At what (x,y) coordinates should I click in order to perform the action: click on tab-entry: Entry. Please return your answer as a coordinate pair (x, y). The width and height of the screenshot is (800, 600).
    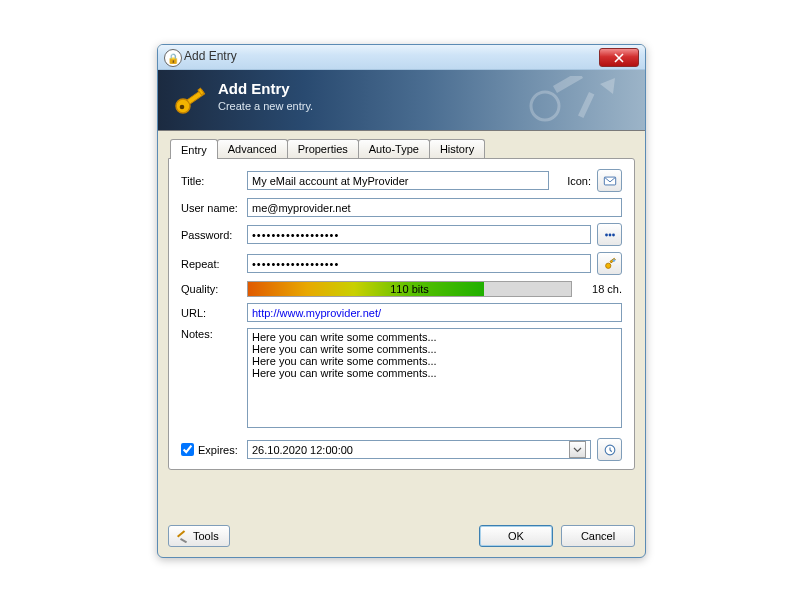
    Looking at the image, I should click on (194, 149).